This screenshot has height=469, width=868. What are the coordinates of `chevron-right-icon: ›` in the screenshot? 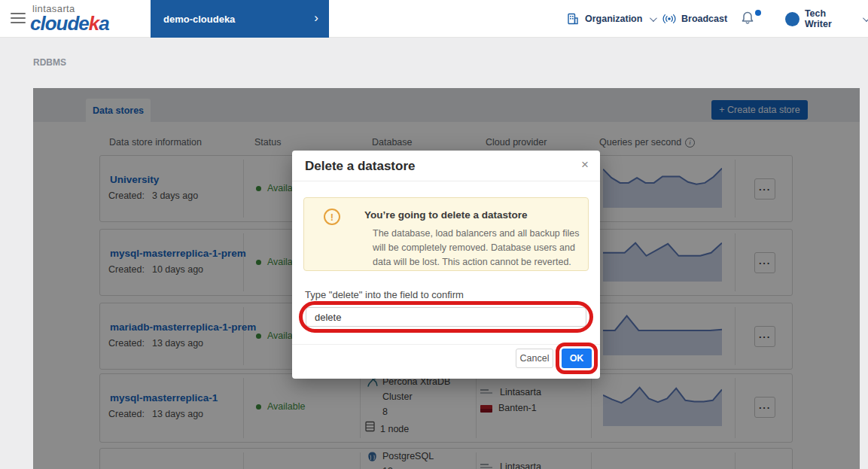 It's located at (316, 18).